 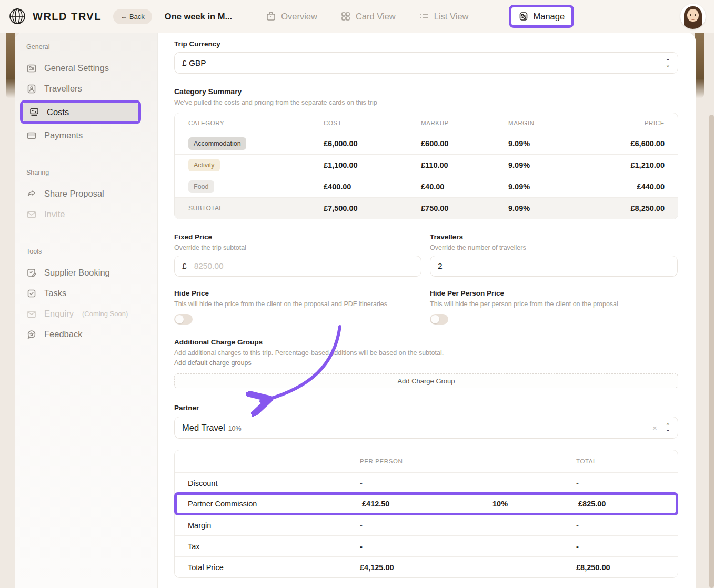 What do you see at coordinates (291, 16) in the screenshot?
I see `tab-overview: Overview` at bounding box center [291, 16].